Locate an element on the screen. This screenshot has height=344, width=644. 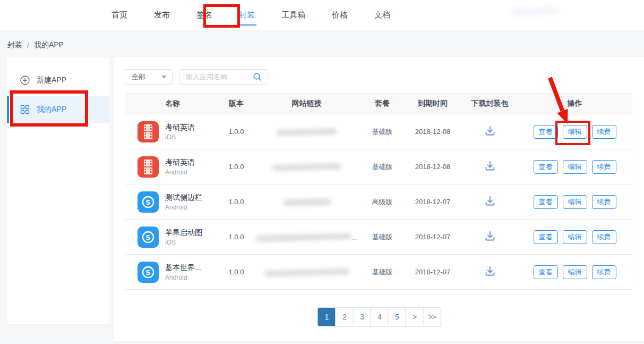
website-link-cell: ... is located at coordinates (307, 237).